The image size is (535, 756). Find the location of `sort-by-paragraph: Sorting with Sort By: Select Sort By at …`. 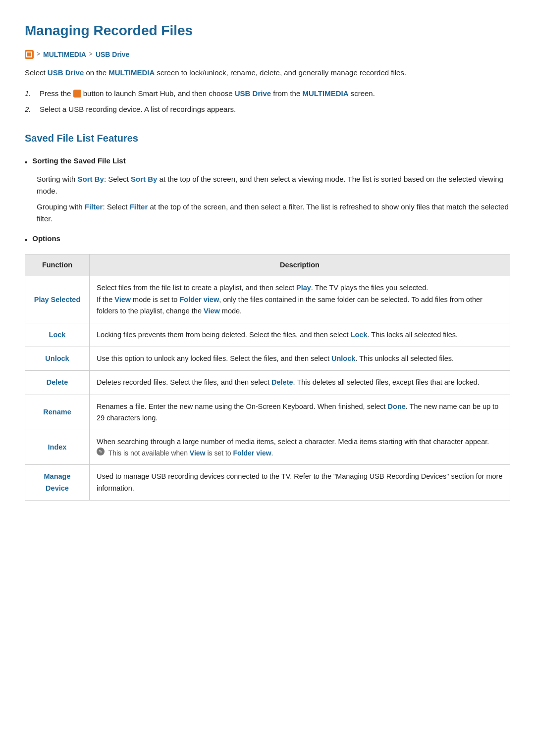

sort-by-paragraph: Sorting with Sort By: Select Sort By at … is located at coordinates (273, 185).